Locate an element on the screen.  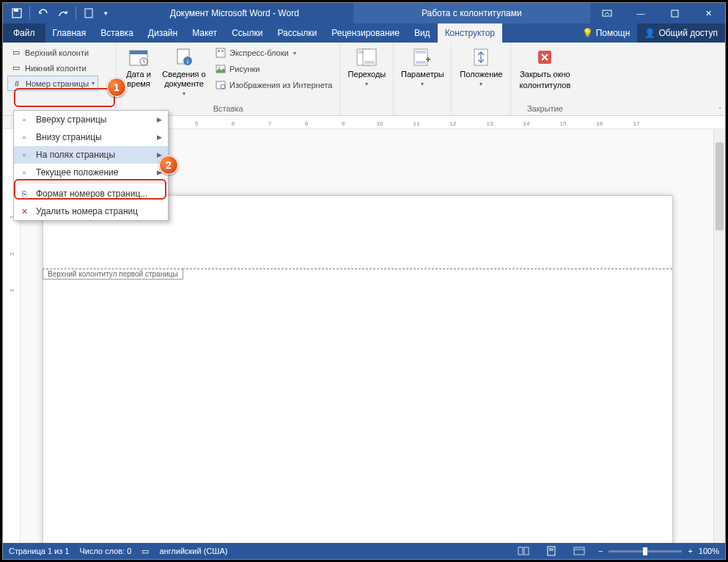
new-doc-button is located at coordinates (89, 13).